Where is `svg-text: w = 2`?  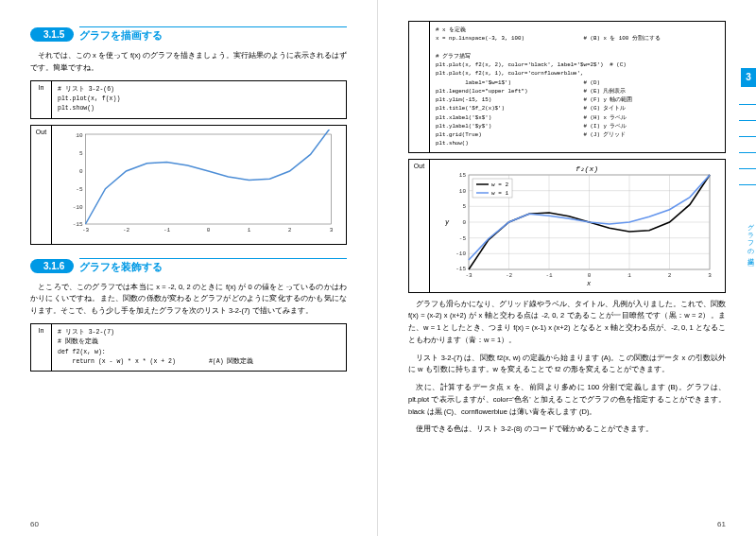 svg-text: w = 2 is located at coordinates (500, 185).